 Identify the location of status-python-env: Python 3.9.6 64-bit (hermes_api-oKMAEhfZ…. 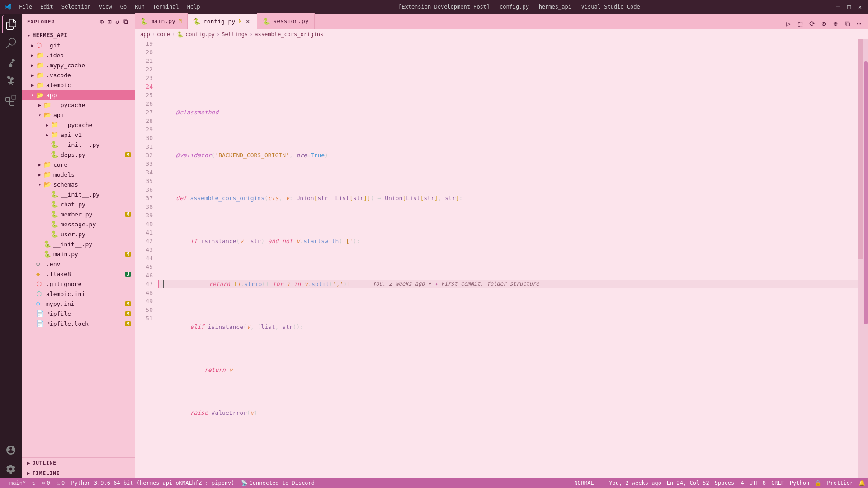
(153, 483).